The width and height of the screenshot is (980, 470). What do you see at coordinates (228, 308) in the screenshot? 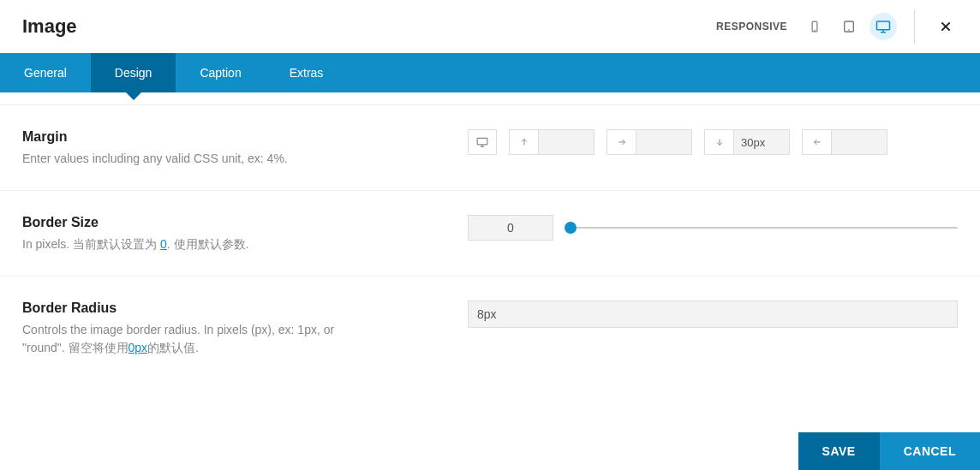
I see `border-radius-label: Border Radius` at bounding box center [228, 308].